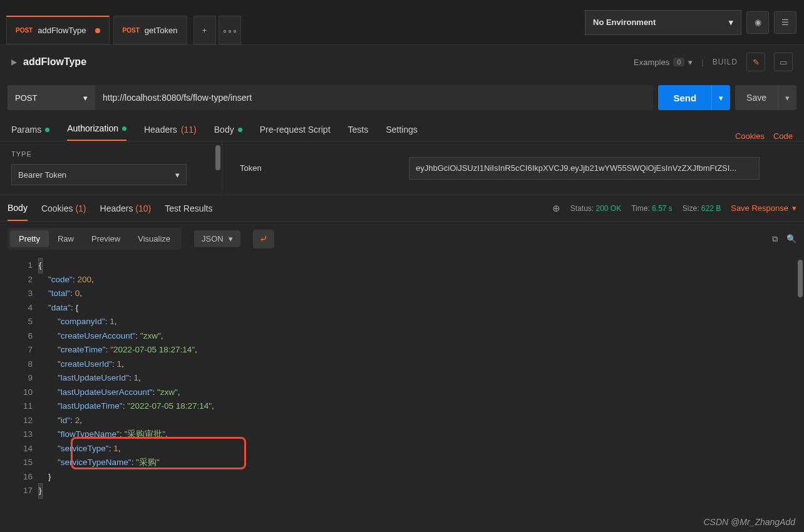 Image resolution: width=804 pixels, height=532 pixels. What do you see at coordinates (785, 23) in the screenshot?
I see `settings-button: ☰` at bounding box center [785, 23].